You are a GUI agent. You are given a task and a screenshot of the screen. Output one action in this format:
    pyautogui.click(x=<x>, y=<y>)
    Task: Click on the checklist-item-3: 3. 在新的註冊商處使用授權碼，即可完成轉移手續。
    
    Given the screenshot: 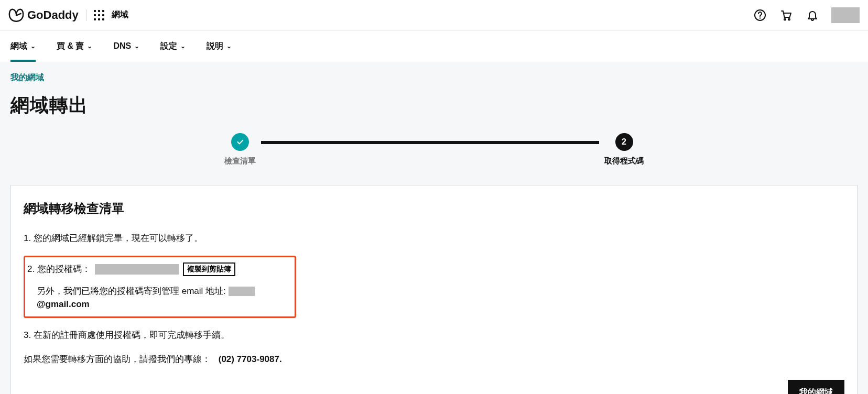 What is the action you would take?
    pyautogui.click(x=434, y=335)
    